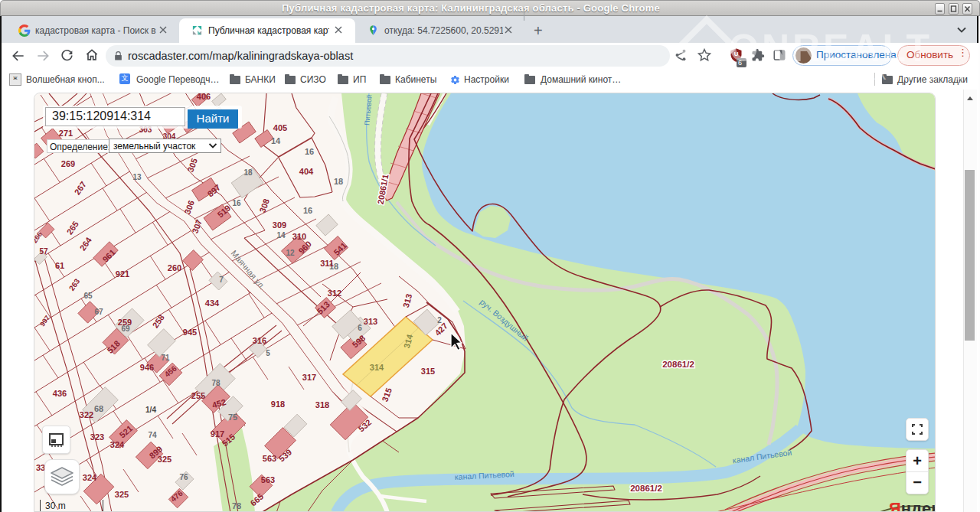  What do you see at coordinates (309, 377) in the screenshot?
I see `svg-text: 317` at bounding box center [309, 377].